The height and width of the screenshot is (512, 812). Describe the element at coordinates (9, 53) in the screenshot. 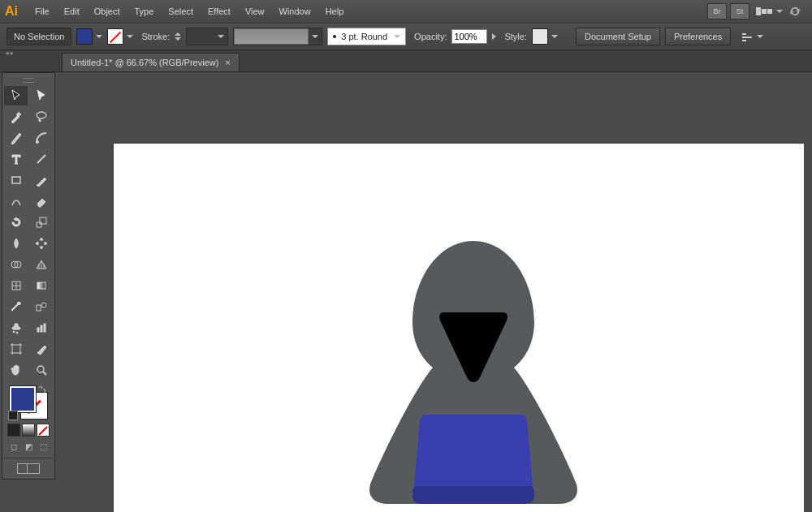

I see `tab-collapse-icon: ◂◂` at that location.